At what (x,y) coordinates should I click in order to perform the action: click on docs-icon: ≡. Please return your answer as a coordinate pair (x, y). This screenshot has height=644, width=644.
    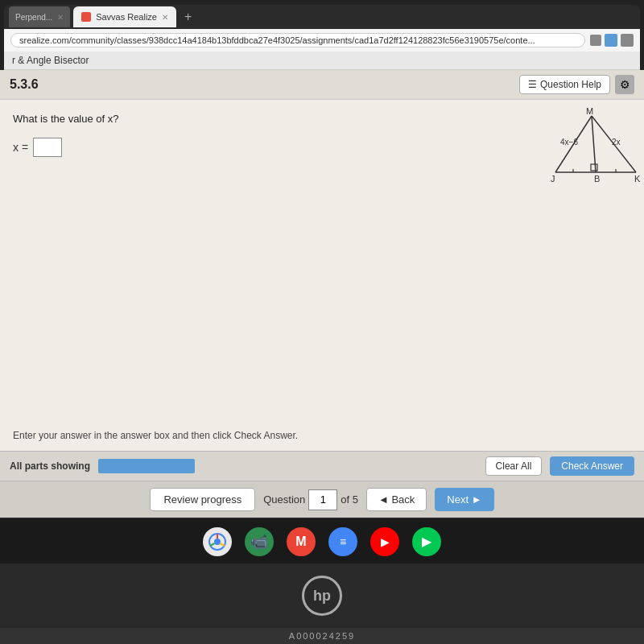
    Looking at the image, I should click on (343, 542).